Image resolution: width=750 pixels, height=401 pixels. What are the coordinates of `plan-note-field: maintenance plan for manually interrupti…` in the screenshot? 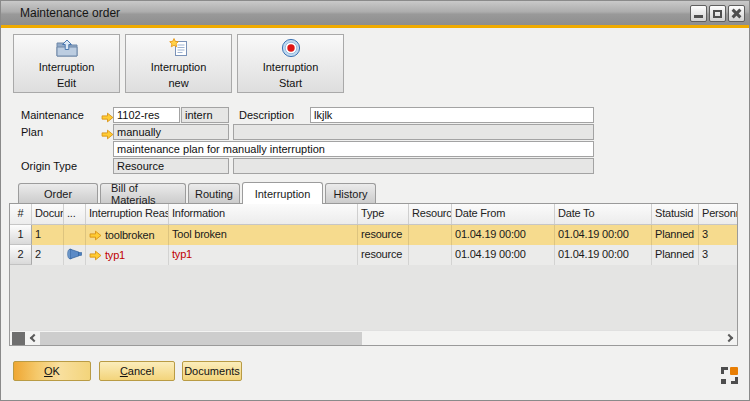 It's located at (354, 149).